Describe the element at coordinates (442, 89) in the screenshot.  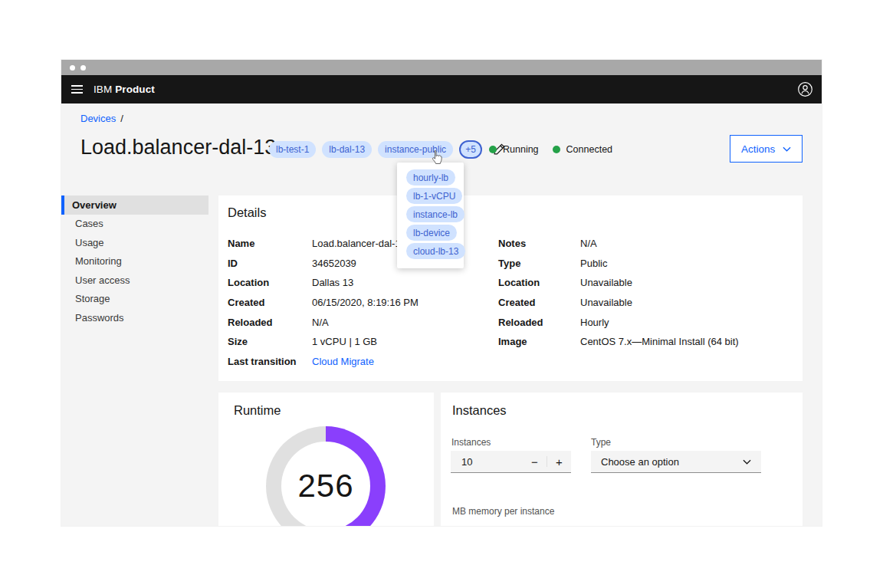
I see `app-header: IBM Product` at that location.